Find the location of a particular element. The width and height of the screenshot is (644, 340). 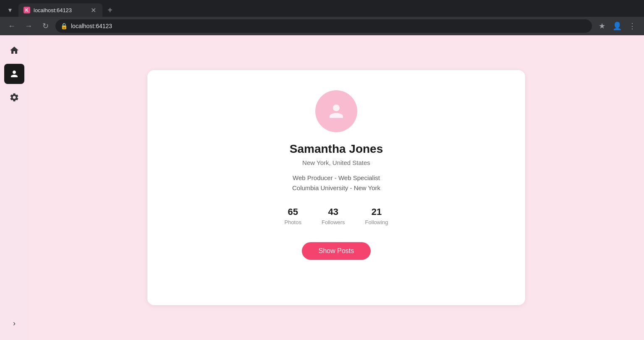

followers-count: 43 is located at coordinates (333, 212).